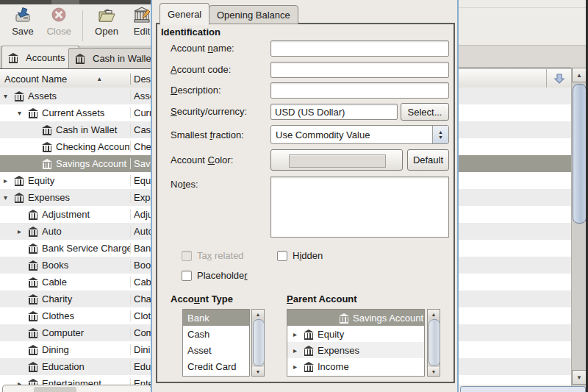  Describe the element at coordinates (23, 25) in the screenshot. I see `save-button: Save` at that location.